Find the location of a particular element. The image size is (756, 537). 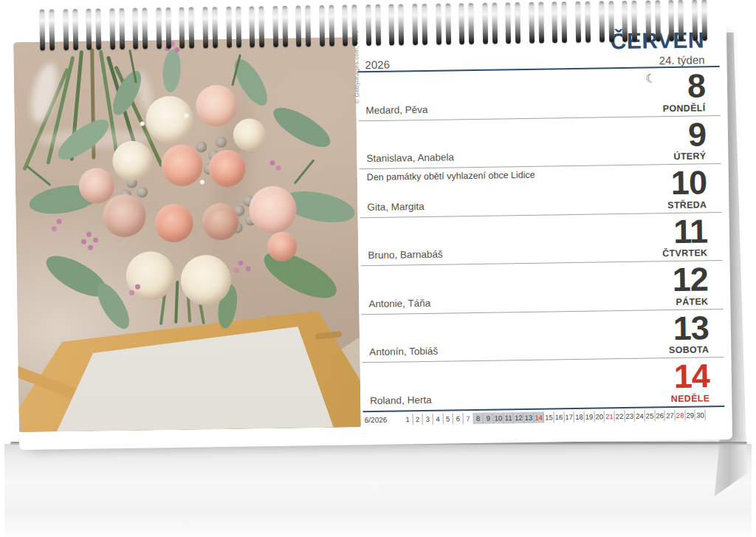

strip-day: 18 is located at coordinates (580, 417).